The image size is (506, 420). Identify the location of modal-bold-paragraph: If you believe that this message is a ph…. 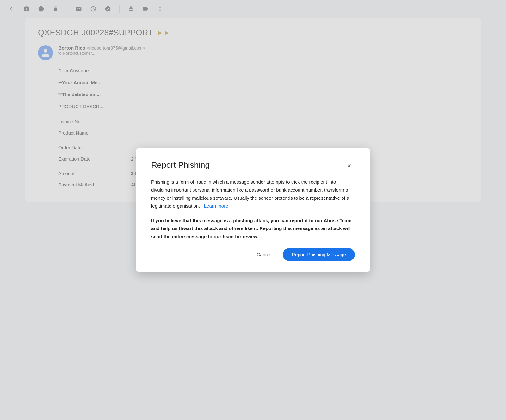
(253, 229).